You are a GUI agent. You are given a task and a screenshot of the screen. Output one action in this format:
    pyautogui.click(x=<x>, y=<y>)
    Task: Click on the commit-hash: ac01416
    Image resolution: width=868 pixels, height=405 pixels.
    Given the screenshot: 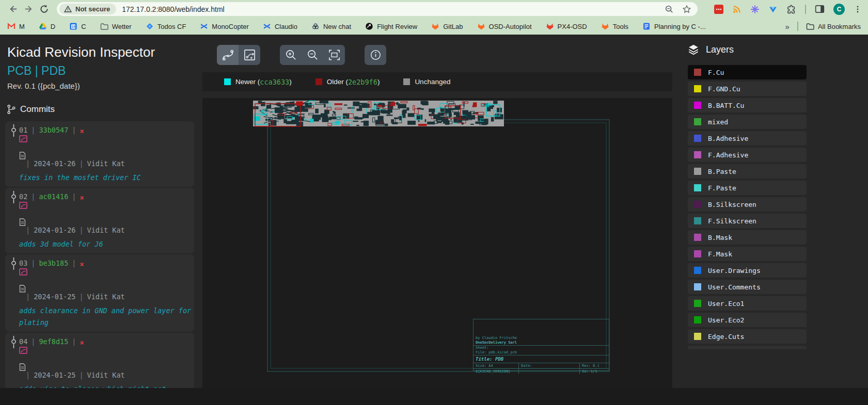 What is the action you would take?
    pyautogui.click(x=54, y=197)
    